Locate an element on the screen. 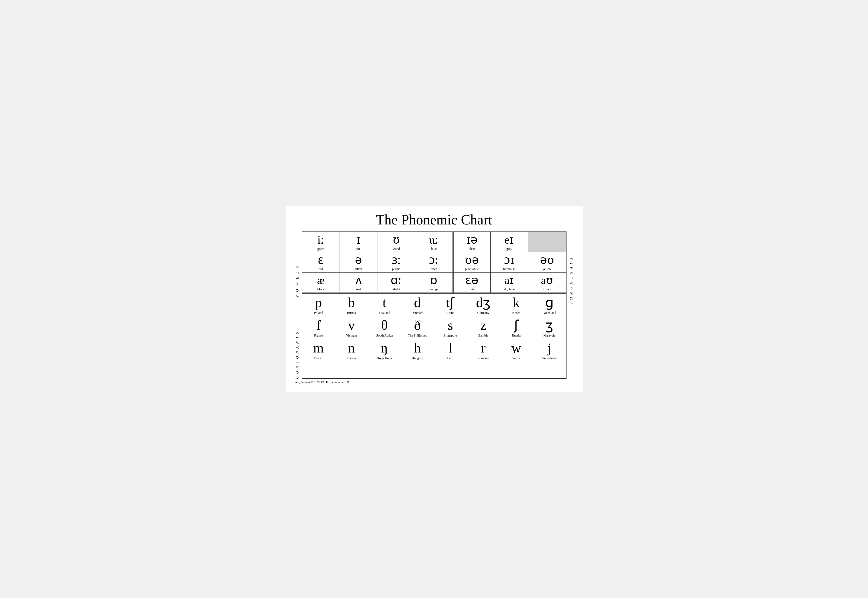 This screenshot has width=868, height=598. phoneme-ea: ɛə is located at coordinates (472, 280).